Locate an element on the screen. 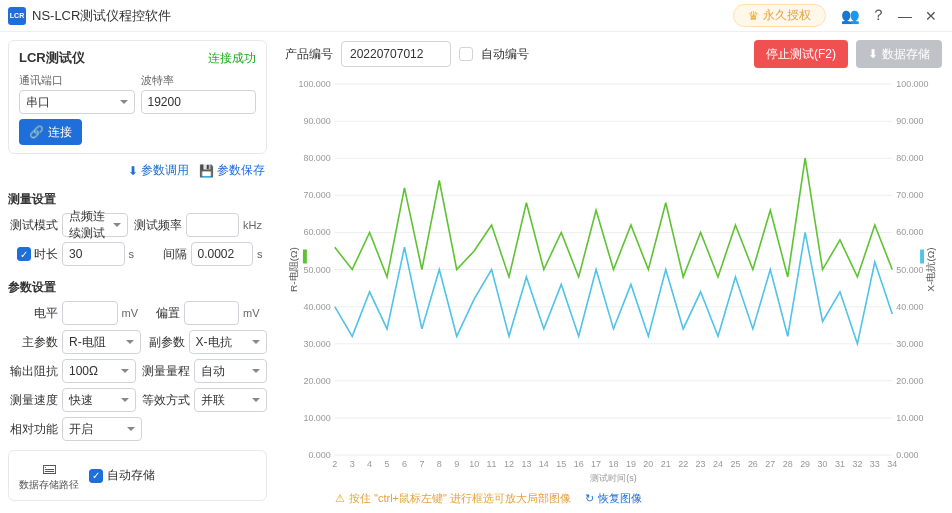 The image size is (952, 513). param-title: 参数设置 is located at coordinates (138, 288).